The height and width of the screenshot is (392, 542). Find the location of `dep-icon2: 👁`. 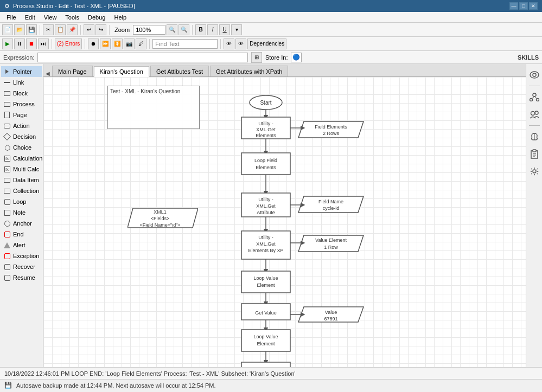

dep-icon2: 👁 is located at coordinates (241, 44).